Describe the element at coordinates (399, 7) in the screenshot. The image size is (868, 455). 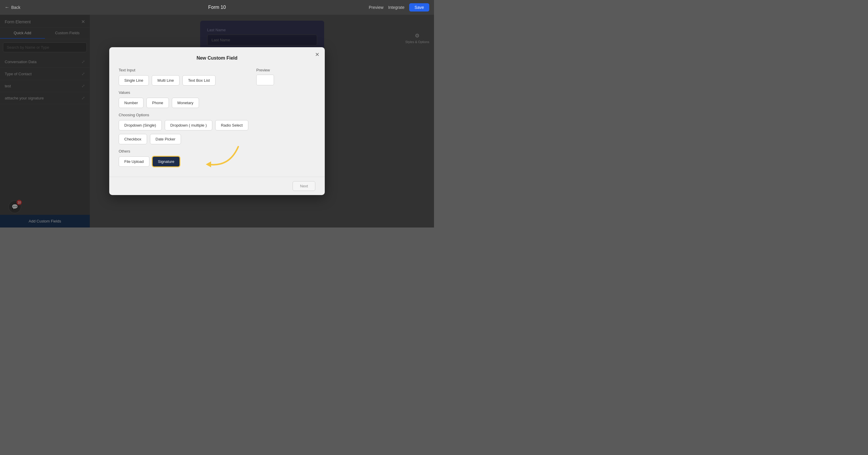
I see `topbar-right: Preview Integrate Save` at that location.